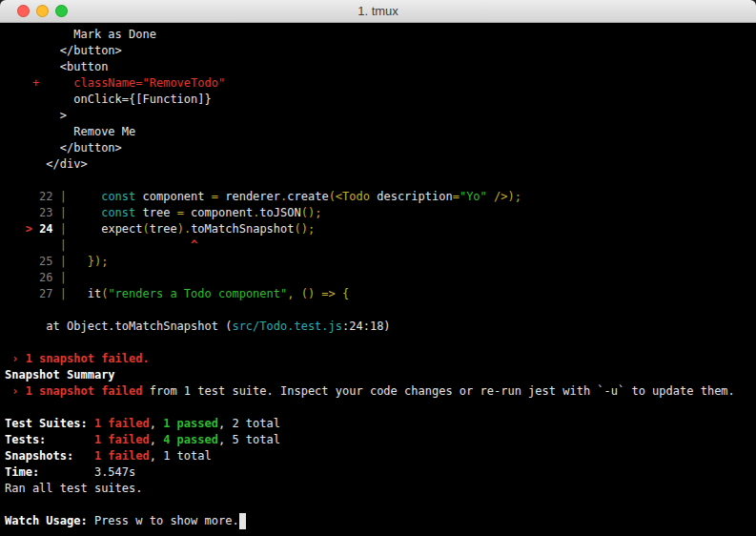 This screenshot has height=536, width=756. What do you see at coordinates (379, 164) in the screenshot?
I see `terminal-line: </div>` at bounding box center [379, 164].